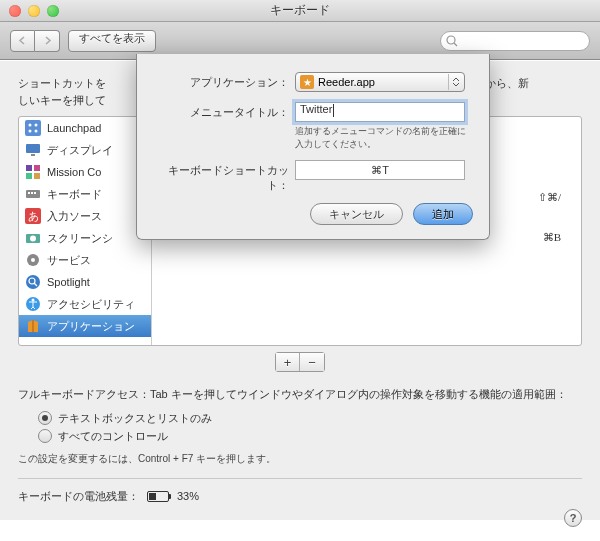 This screenshot has height=541, width=600. What do you see at coordinates (380, 82) in the screenshot?
I see `application-popup: ★ Reeder.app` at bounding box center [380, 82].